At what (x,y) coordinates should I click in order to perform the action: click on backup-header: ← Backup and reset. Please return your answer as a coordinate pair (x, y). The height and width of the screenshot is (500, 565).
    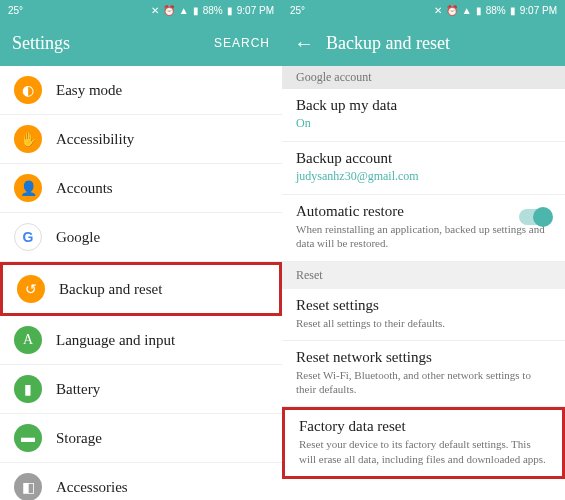
    Looking at the image, I should click on (424, 43).